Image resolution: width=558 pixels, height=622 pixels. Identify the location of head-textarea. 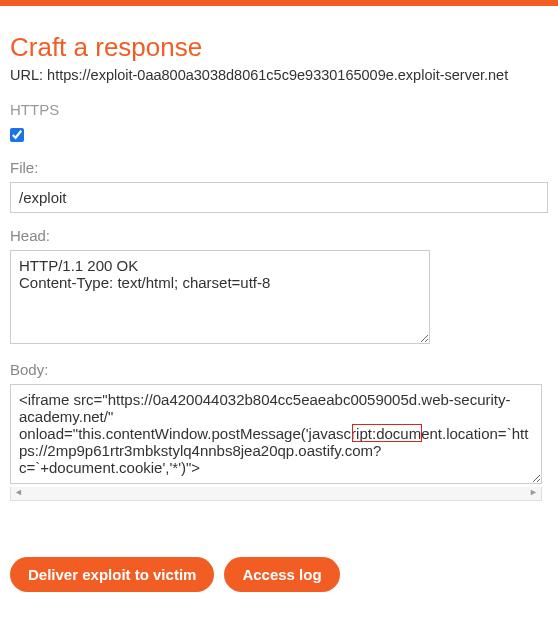
(220, 297).